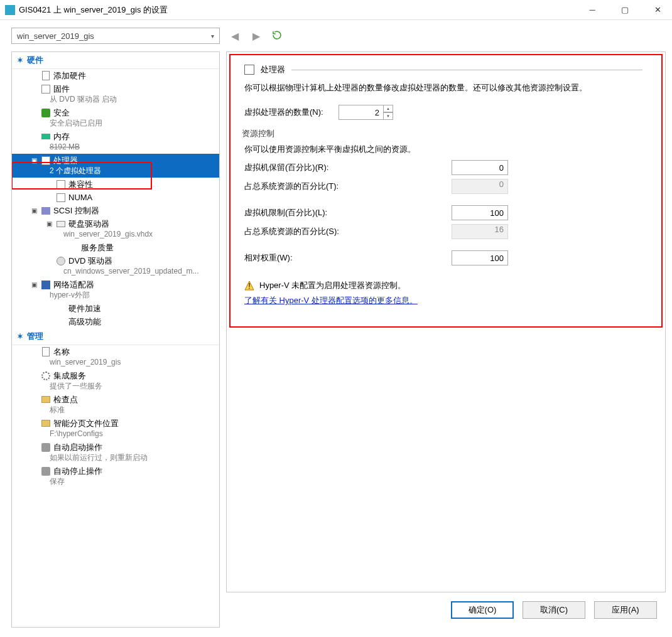 The height and width of the screenshot is (637, 672). I want to click on tree-security: 安全安全启动已启用, so click(116, 118).